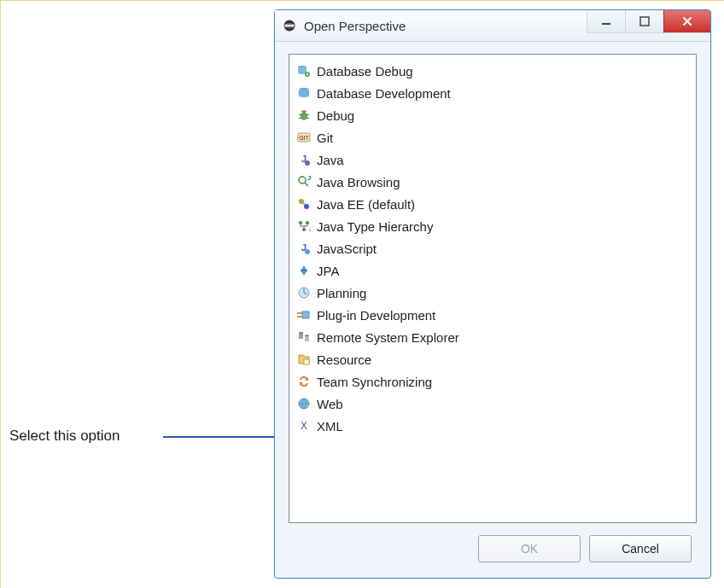 The height and width of the screenshot is (588, 724). Describe the element at coordinates (493, 115) in the screenshot. I see `list-item-debug: Debug` at that location.